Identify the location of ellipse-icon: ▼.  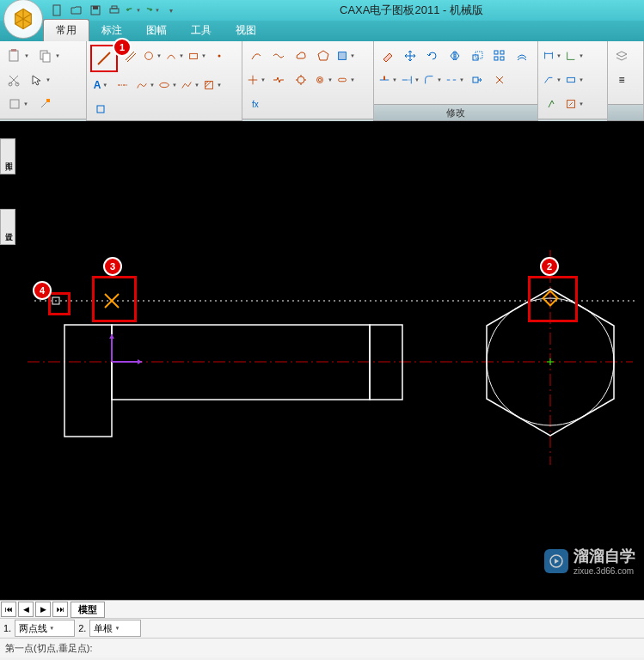
(168, 85).